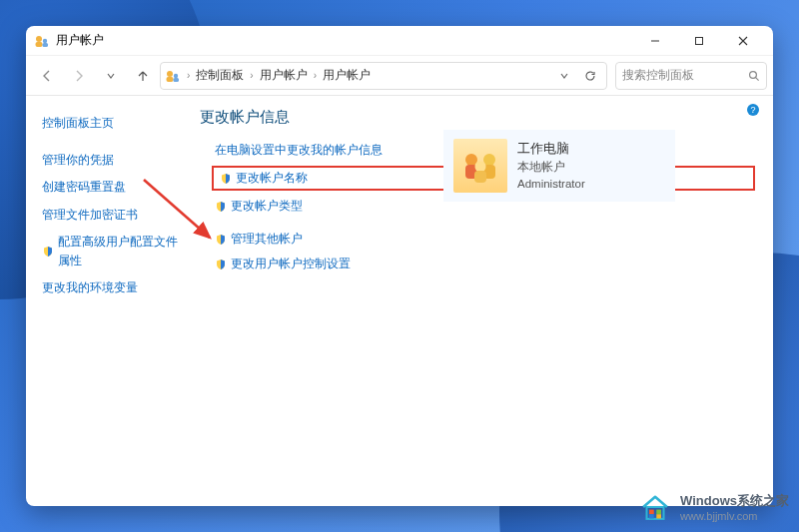 The image size is (799, 532). What do you see at coordinates (347, 76) in the screenshot?
I see `crumb-user-accounts-2: 用户帐户` at bounding box center [347, 76].